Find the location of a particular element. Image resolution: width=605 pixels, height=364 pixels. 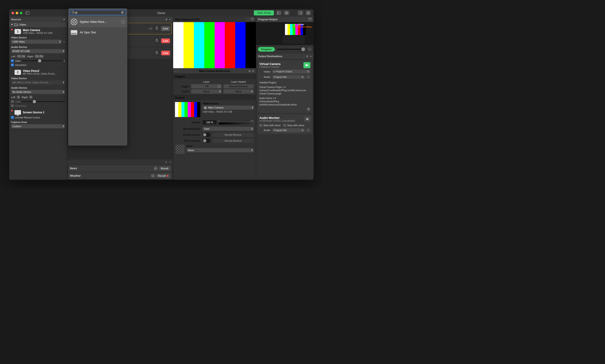

source-screen: Screen Source 1 Include Mouse Cursor Cap… is located at coordinates (38, 119).